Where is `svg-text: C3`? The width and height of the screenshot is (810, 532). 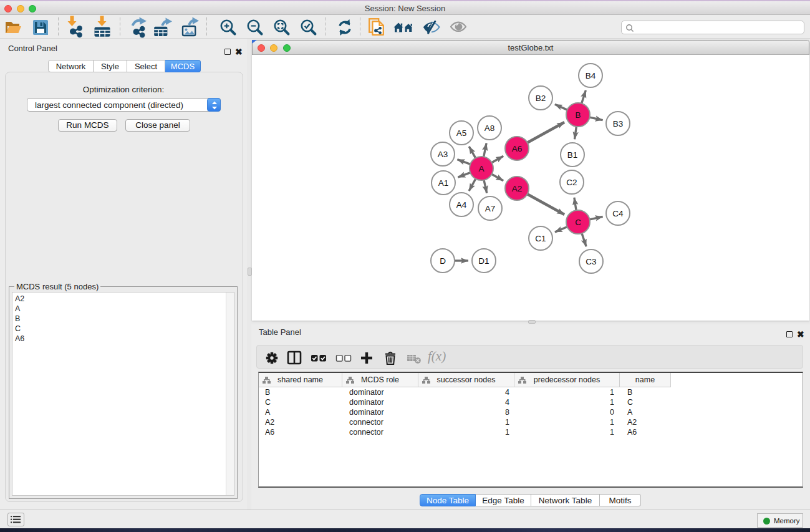
svg-text: C3 is located at coordinates (591, 262).